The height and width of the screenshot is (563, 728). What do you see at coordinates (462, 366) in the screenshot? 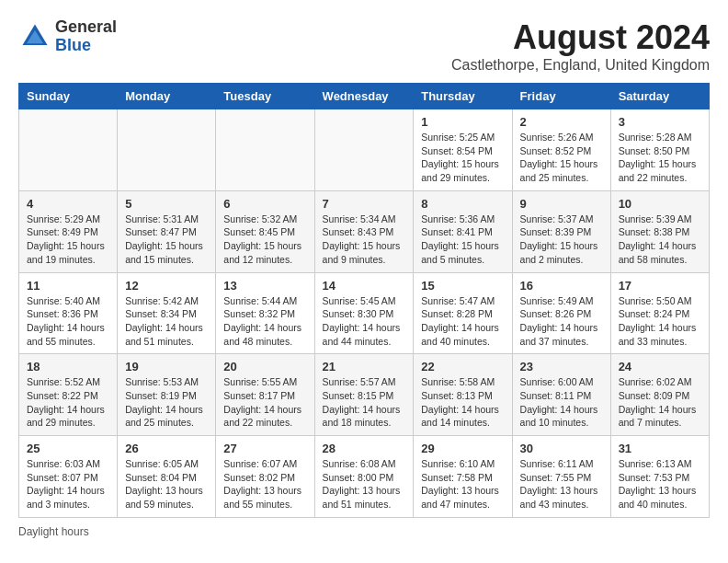
I see `day-number: 22` at bounding box center [462, 366].